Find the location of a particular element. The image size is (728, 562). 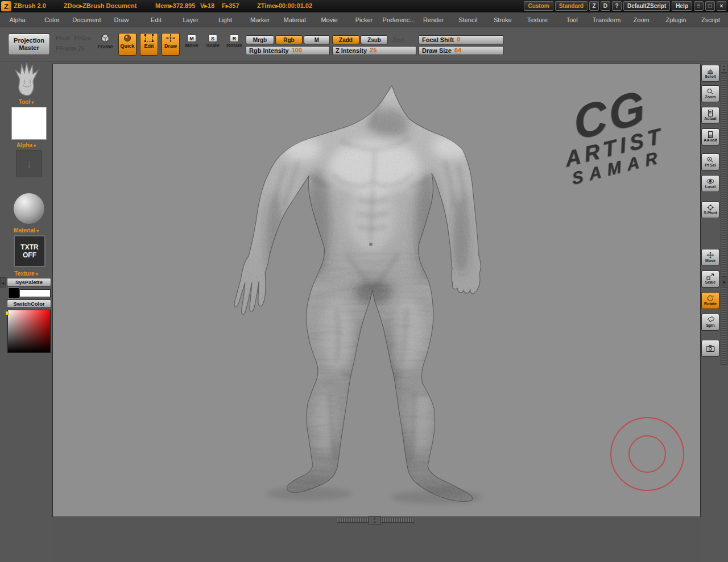

spin-button: Spin is located at coordinates (710, 322).